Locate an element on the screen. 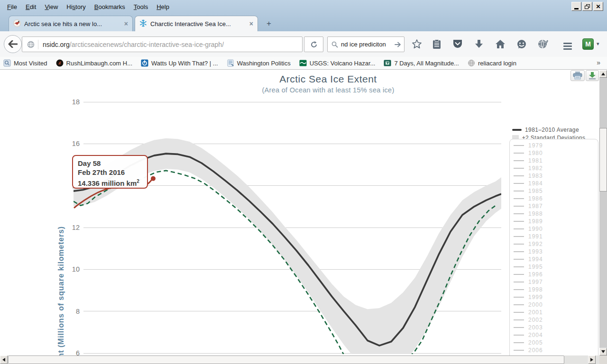  close-button: ✕ is located at coordinates (598, 7).